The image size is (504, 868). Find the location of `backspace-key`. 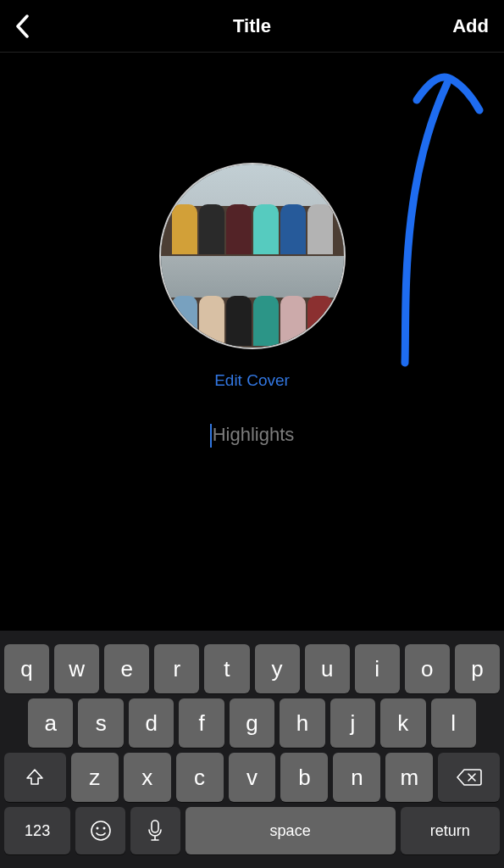

backspace-key is located at coordinates (469, 777).